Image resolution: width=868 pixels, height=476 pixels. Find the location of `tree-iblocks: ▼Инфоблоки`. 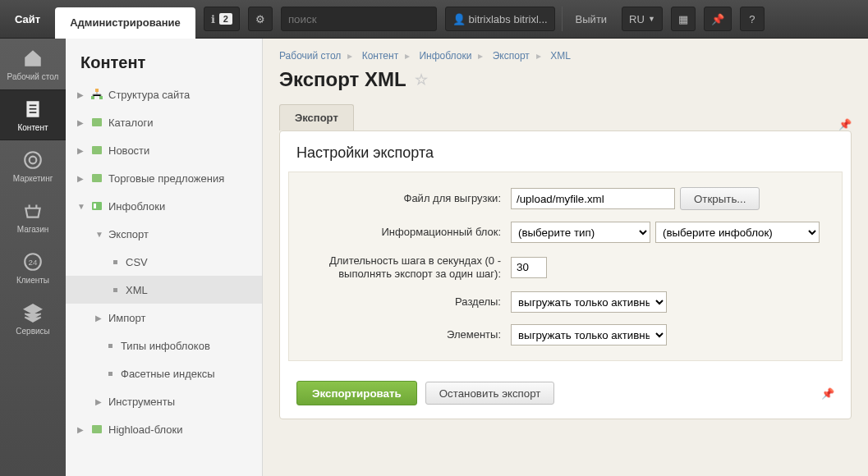

tree-iblocks: ▼Инфоблоки is located at coordinates (164, 206).